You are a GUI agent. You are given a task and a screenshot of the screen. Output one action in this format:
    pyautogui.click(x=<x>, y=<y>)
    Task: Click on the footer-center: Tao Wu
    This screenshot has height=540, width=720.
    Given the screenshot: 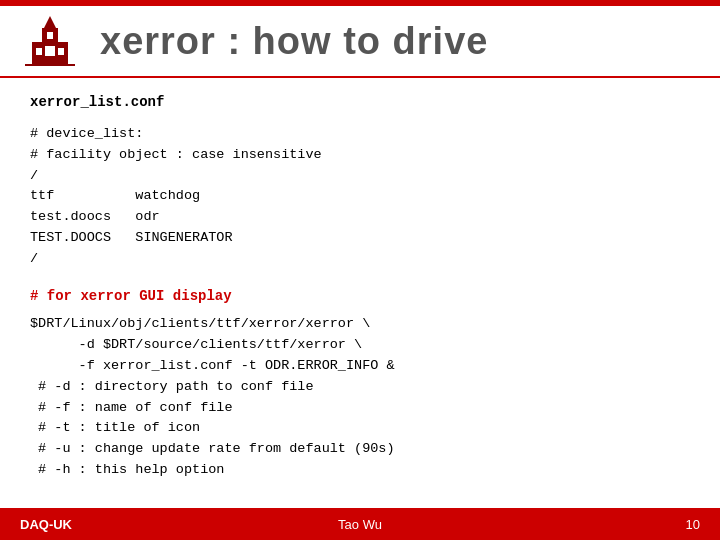 What is the action you would take?
    pyautogui.click(x=360, y=524)
    